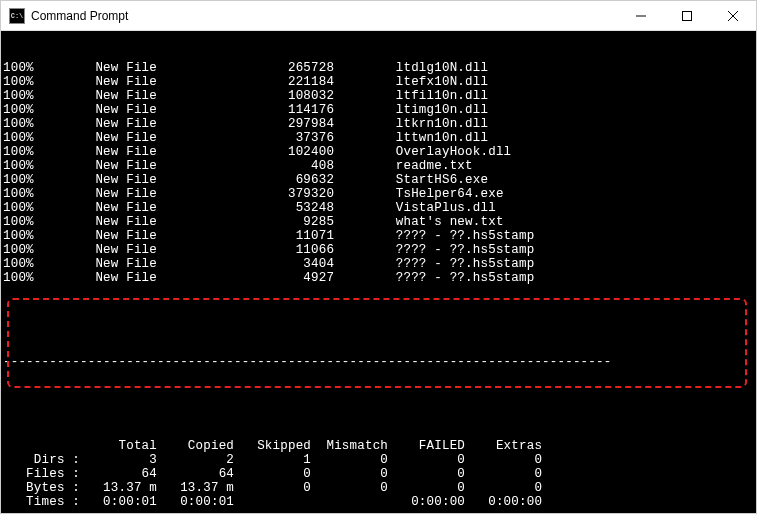 This screenshot has width=757, height=514. Describe the element at coordinates (378, 460) in the screenshot. I see `summary-row: Dirs : 3 2 1 0 0 0` at that location.